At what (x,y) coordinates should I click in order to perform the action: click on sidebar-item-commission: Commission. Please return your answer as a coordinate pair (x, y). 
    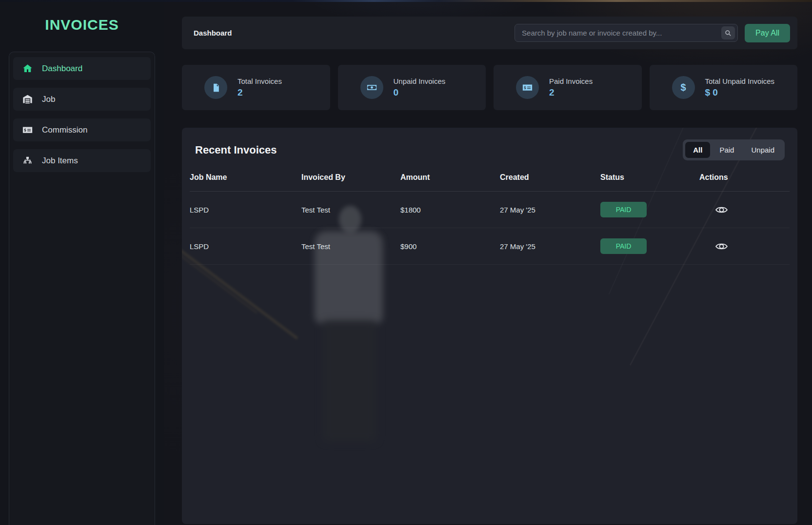
    Looking at the image, I should click on (82, 130).